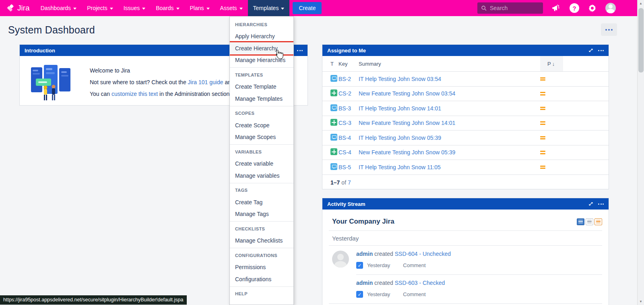 The image size is (644, 305). I want to click on menu-item-apply-hierarchy: Apply Hierarchy, so click(262, 37).